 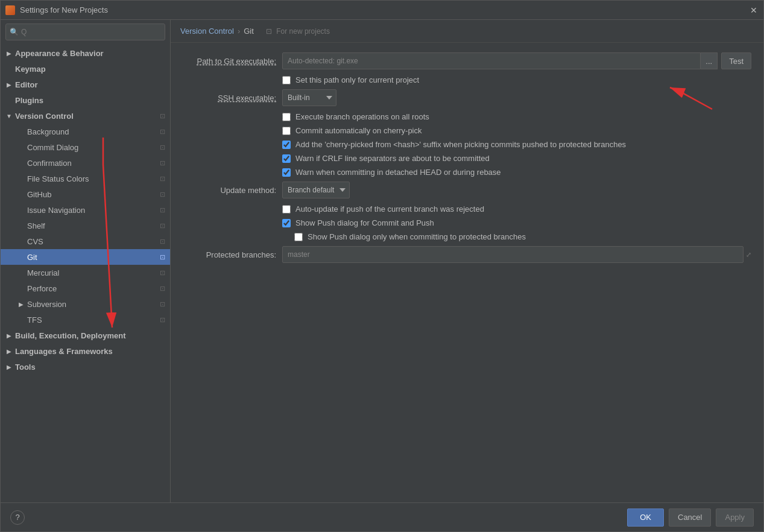 I want to click on sidebar-item-shelf: Shelf⊡, so click(x=86, y=226).